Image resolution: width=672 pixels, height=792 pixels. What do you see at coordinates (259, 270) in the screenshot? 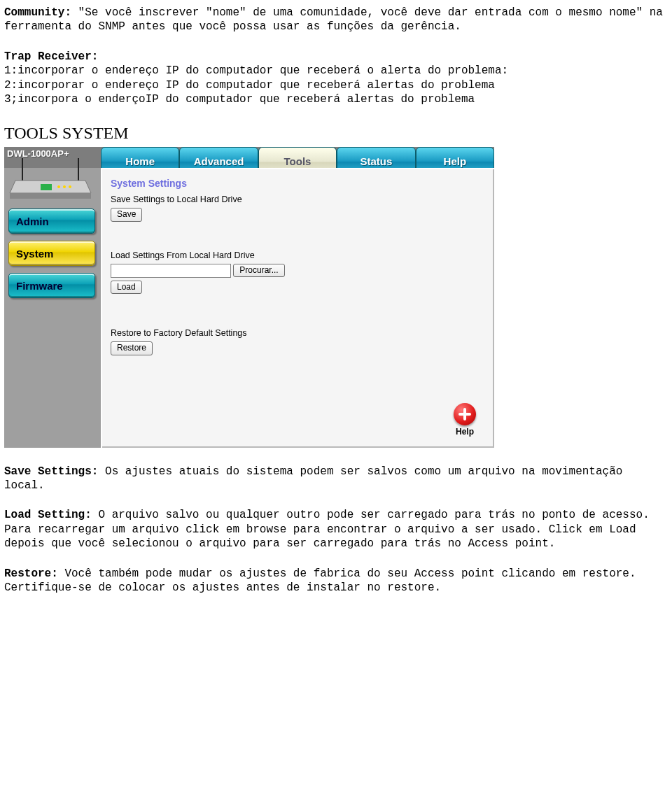
I see `browse-button: Procurar...` at bounding box center [259, 270].